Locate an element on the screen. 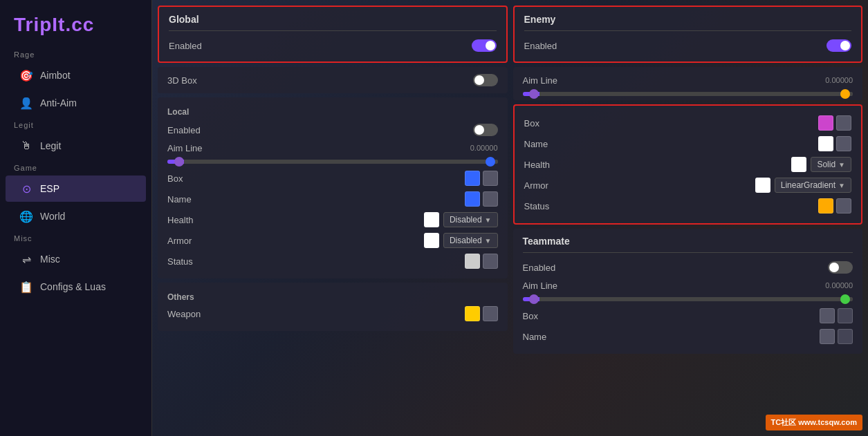 This screenshot has width=868, height=436. enemy-box-color2 is located at coordinates (844, 123).